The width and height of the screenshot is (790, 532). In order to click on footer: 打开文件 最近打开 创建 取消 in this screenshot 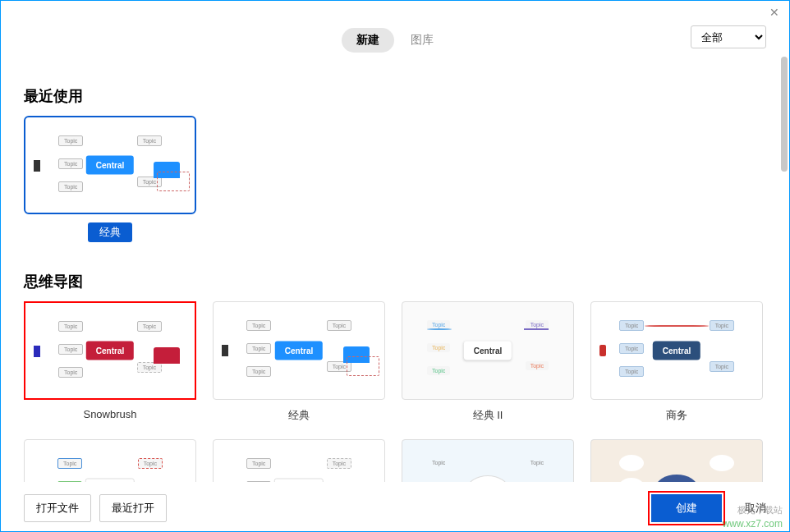, I will do `click(395, 507)`.